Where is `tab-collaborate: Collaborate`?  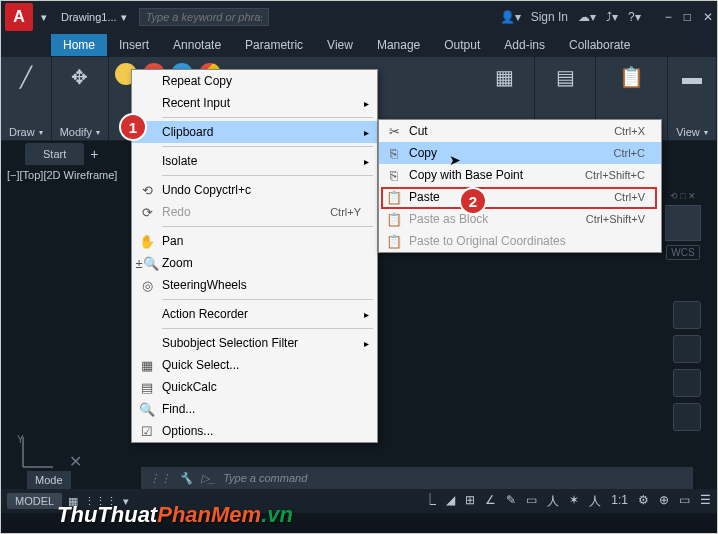
tab-collaborate: Collaborate is located at coordinates (600, 45).